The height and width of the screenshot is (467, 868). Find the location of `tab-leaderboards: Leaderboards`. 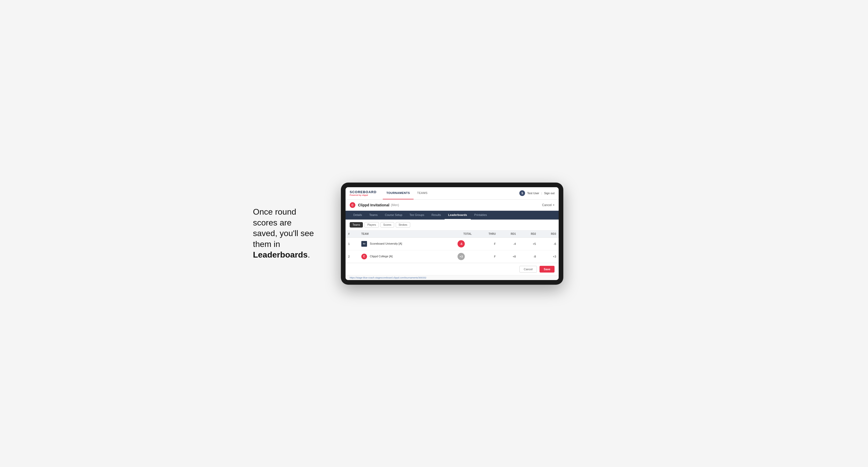

tab-leaderboards: Leaderboards is located at coordinates (458, 215).